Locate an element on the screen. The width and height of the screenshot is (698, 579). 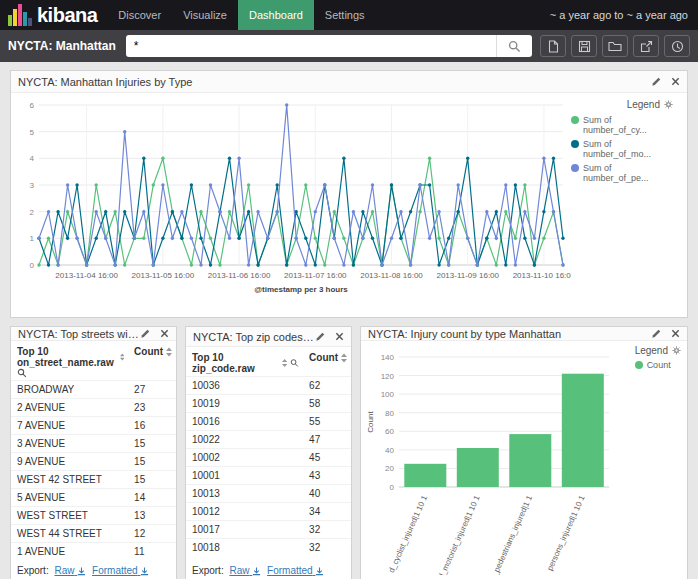
table-cell: 10018 is located at coordinates (244, 548).